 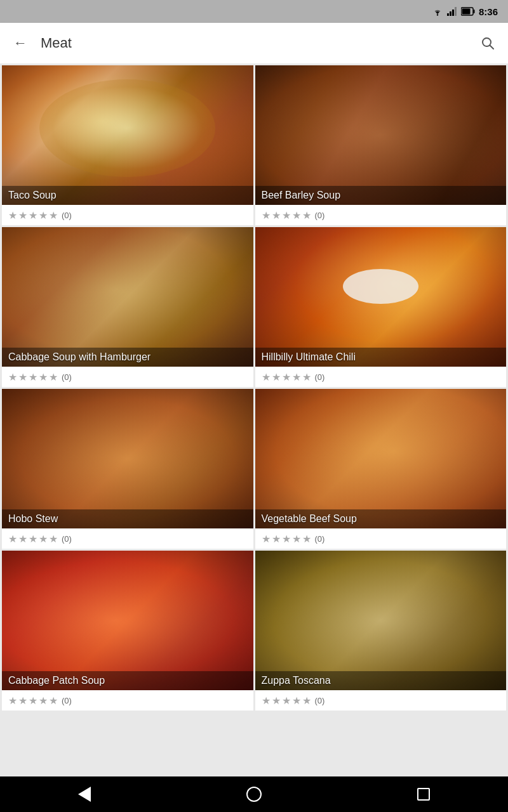 I want to click on recipe-name-vegetable-beef-soup: Vegetable Beef Soup, so click(x=309, y=519).